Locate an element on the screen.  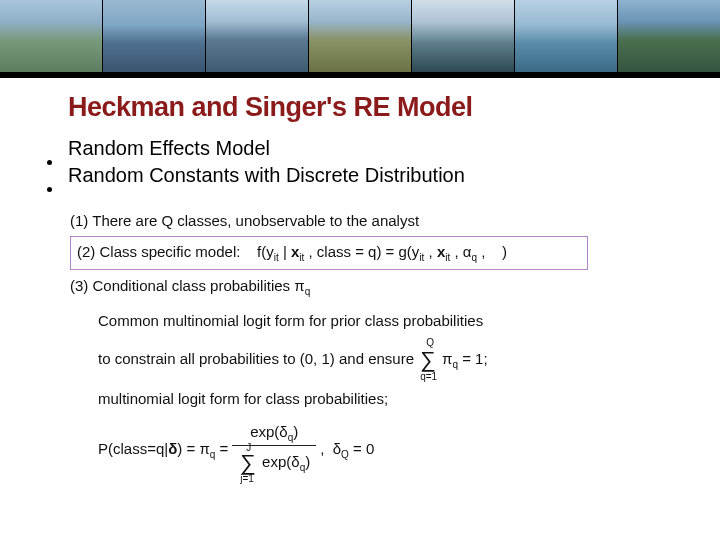
highlight-box: (2) Class specific model: f(yit | xit , … is located at coordinates (329, 253).